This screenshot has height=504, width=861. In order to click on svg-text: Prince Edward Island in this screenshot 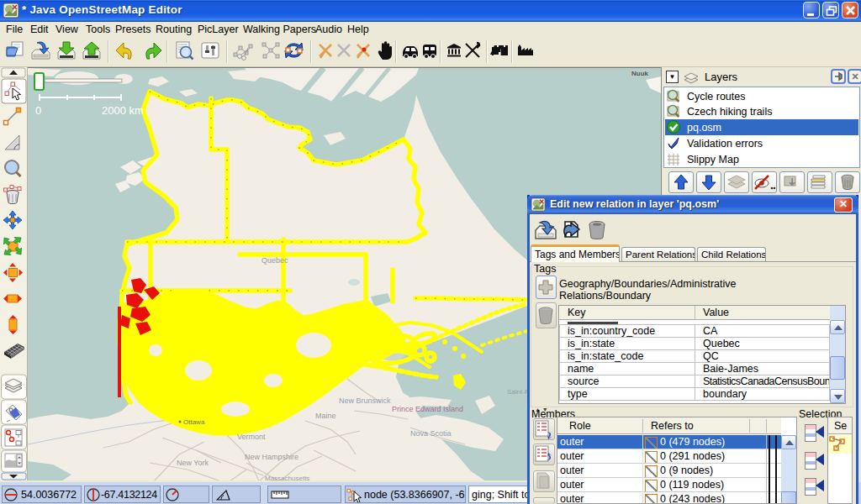, I will do `click(427, 409)`.